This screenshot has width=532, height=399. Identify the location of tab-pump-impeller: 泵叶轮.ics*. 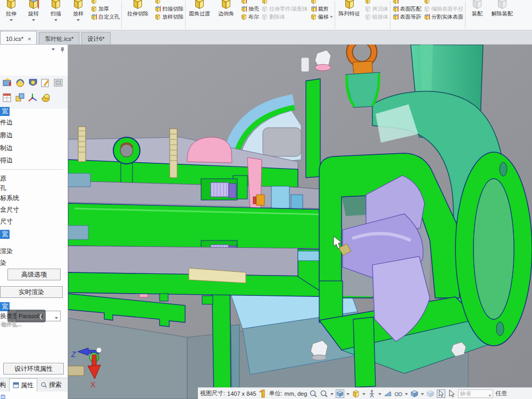
(59, 38).